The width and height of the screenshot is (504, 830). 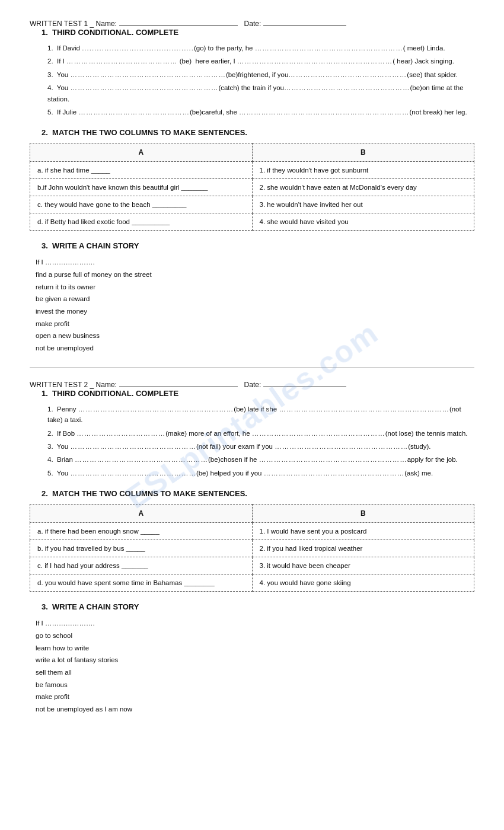 I want to click on table-row: a. if there had been enough snow _____ 1…, so click(x=253, y=531).